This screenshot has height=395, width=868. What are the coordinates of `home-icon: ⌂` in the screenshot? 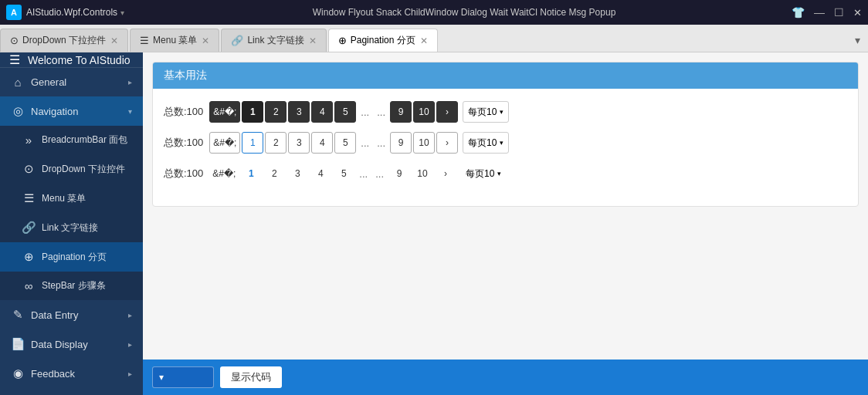 It's located at (18, 82).